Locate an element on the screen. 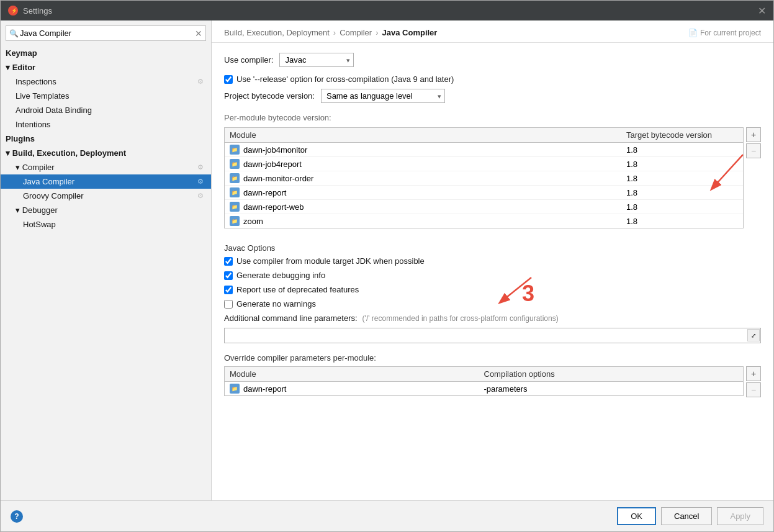 The height and width of the screenshot is (532, 774). app-icon: ⚡ is located at coordinates (13, 11).